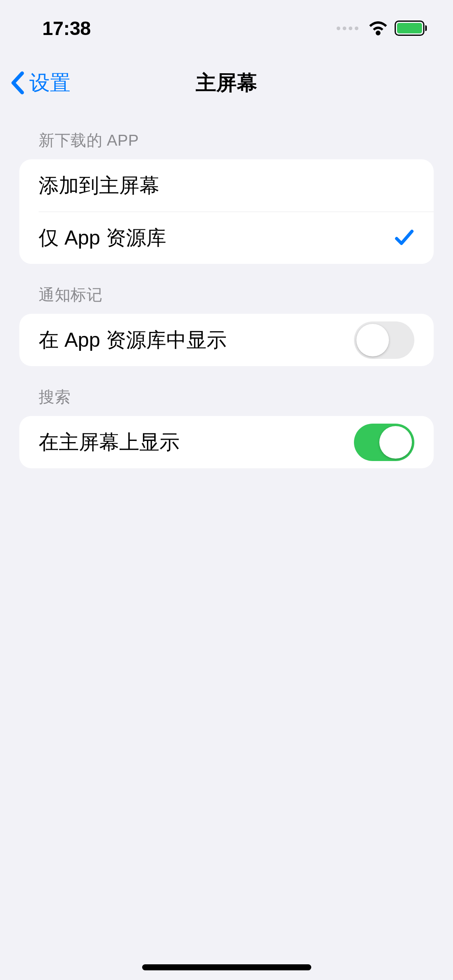 This screenshot has height=980, width=453. What do you see at coordinates (226, 442) in the screenshot?
I see `row-show-on-home: 在主屏幕上显示` at bounding box center [226, 442].